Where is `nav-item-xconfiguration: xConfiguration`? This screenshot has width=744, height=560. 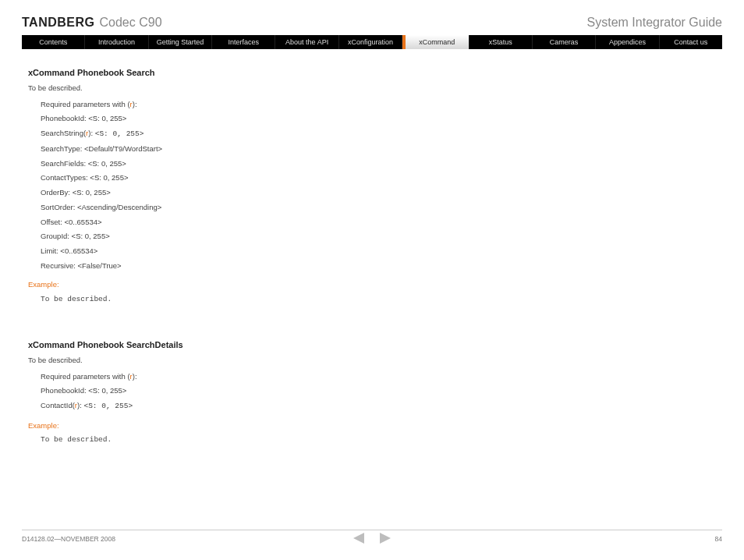
nav-item-xconfiguration: xConfiguration is located at coordinates (371, 42).